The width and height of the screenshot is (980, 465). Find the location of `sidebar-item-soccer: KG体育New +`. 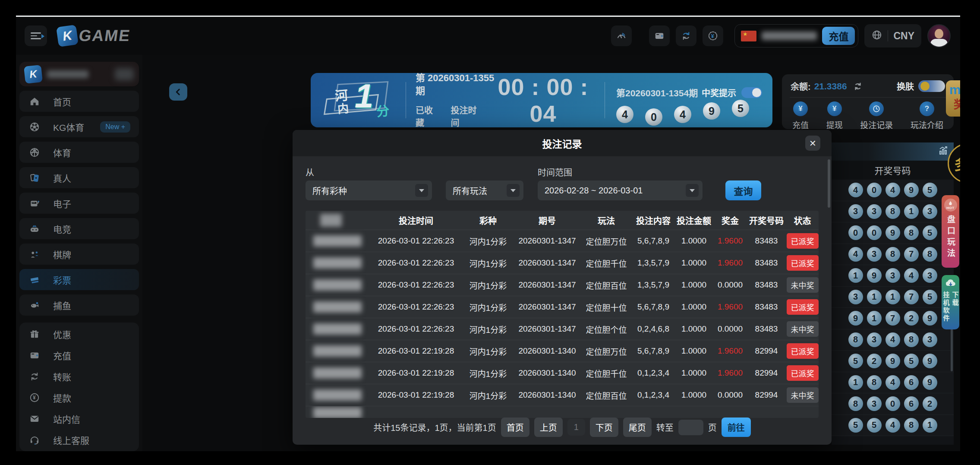

sidebar-item-soccer: KG体育New + is located at coordinates (79, 127).